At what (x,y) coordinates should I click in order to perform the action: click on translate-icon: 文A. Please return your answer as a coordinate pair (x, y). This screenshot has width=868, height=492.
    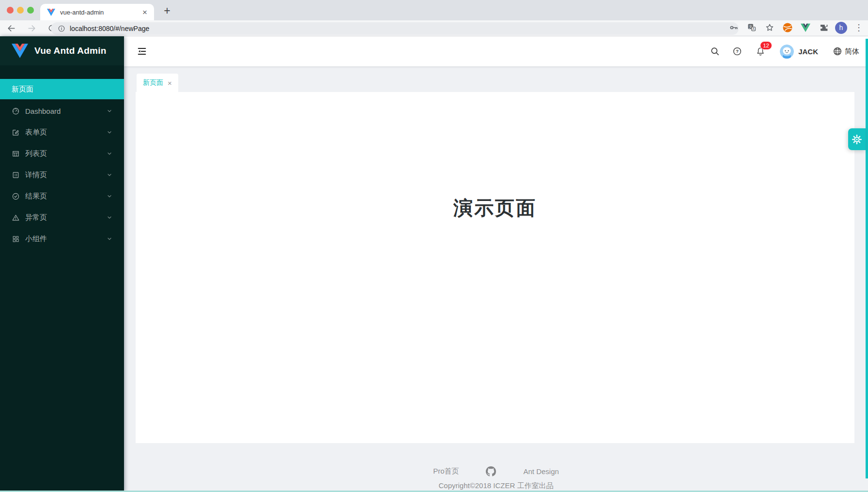
    Looking at the image, I should click on (752, 28).